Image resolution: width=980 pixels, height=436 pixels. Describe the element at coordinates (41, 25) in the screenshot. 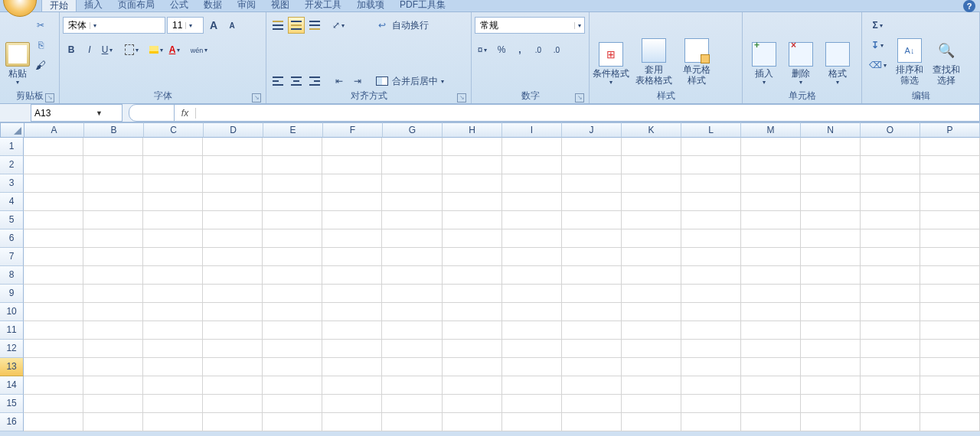

I see `cut-button` at that location.